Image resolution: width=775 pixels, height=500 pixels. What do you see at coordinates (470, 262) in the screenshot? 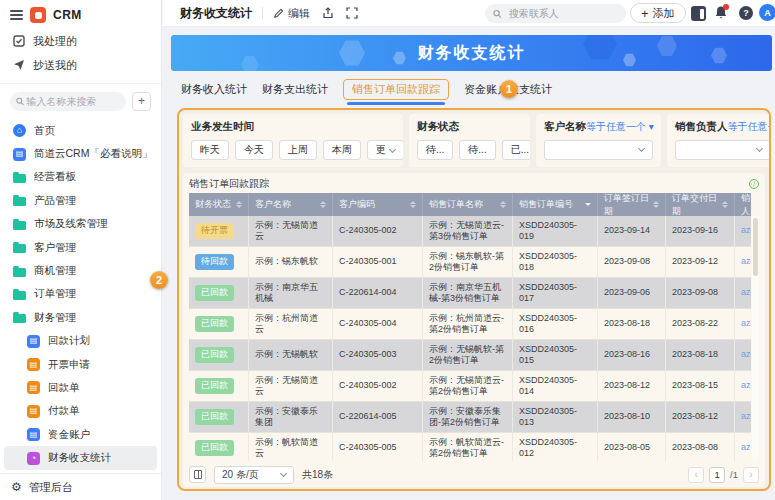
I see `table-row: 待回款 示例：锡东帆软 C-240305-001 示例：锡东帆软-第2份销售订单…` at bounding box center [470, 262].